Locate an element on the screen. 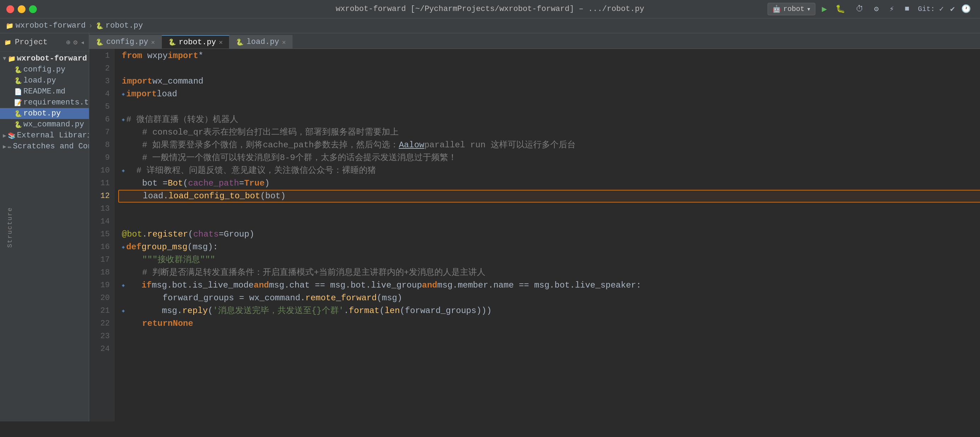  file-requirements: 📝 requirements.txt is located at coordinates (45, 103).